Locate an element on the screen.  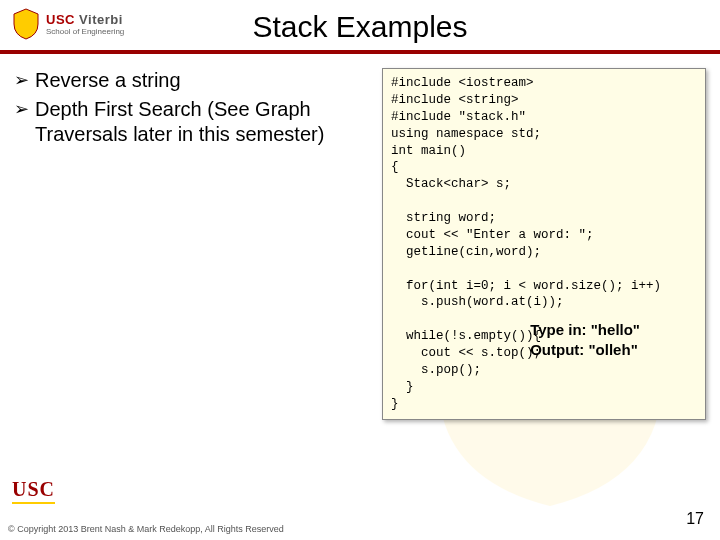
shield-icon is located at coordinates (26, 24).